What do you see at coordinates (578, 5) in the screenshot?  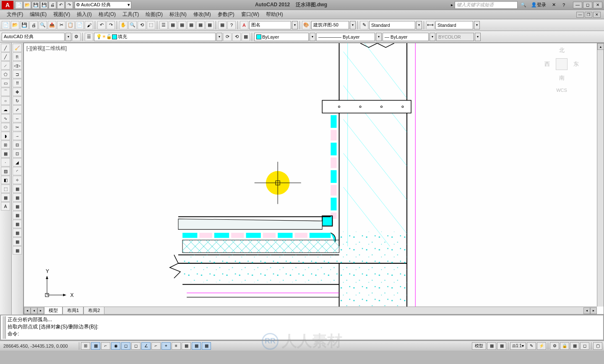 I see `minimize-button: —` at bounding box center [578, 5].